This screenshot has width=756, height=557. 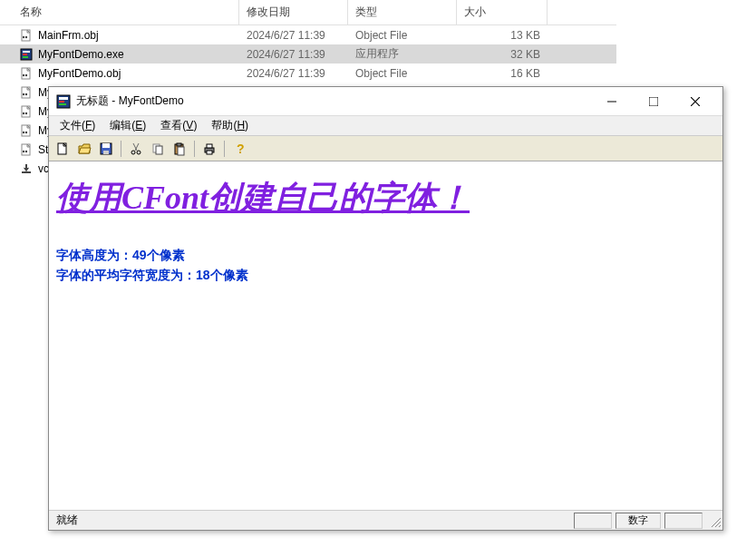 I want to click on close-button, so click(x=695, y=102).